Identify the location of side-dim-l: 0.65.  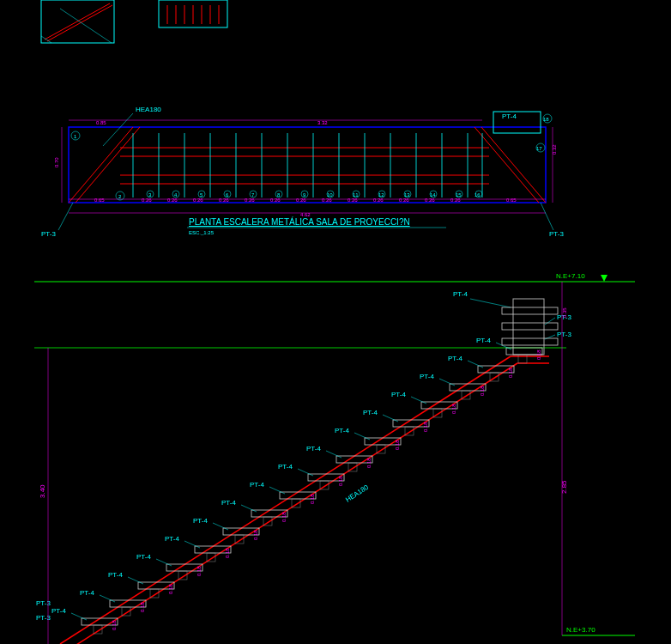
(100, 200).